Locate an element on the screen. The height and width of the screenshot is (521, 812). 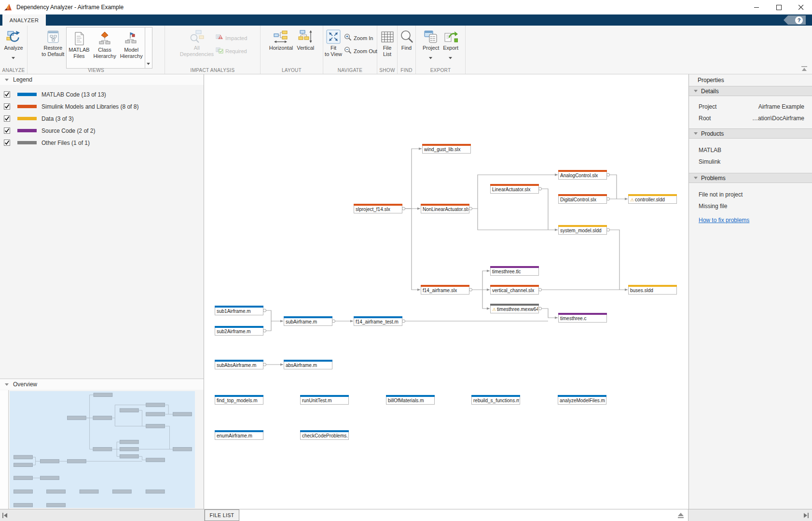
node-billofmaterials-m: billOfMaterials.m is located at coordinates (410, 400).